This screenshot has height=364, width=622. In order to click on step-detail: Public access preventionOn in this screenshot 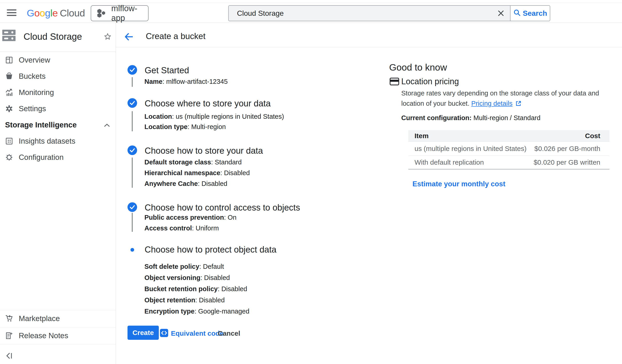, I will do `click(191, 218)`.